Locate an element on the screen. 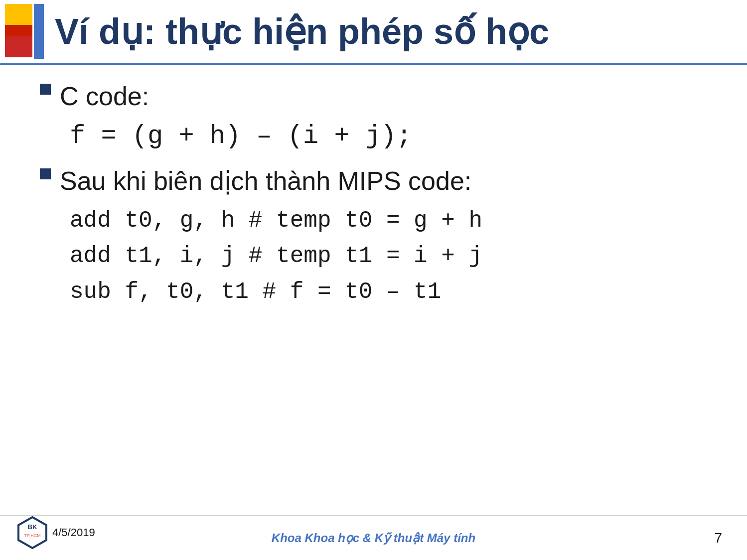 The width and height of the screenshot is (747, 560). logo-area: BK TP.HCM 4/5/2019 is located at coordinates (55, 533).